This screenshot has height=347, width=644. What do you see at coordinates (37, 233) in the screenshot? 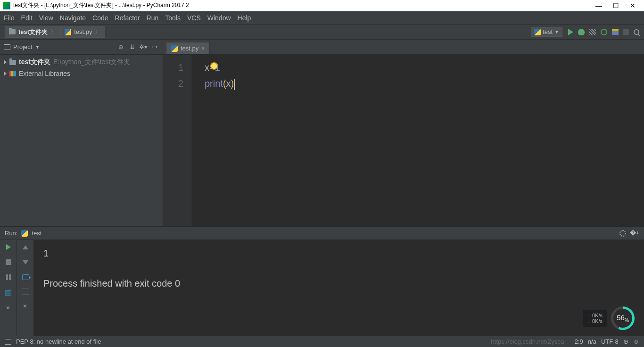
I see `run-config-name: test` at bounding box center [37, 233].